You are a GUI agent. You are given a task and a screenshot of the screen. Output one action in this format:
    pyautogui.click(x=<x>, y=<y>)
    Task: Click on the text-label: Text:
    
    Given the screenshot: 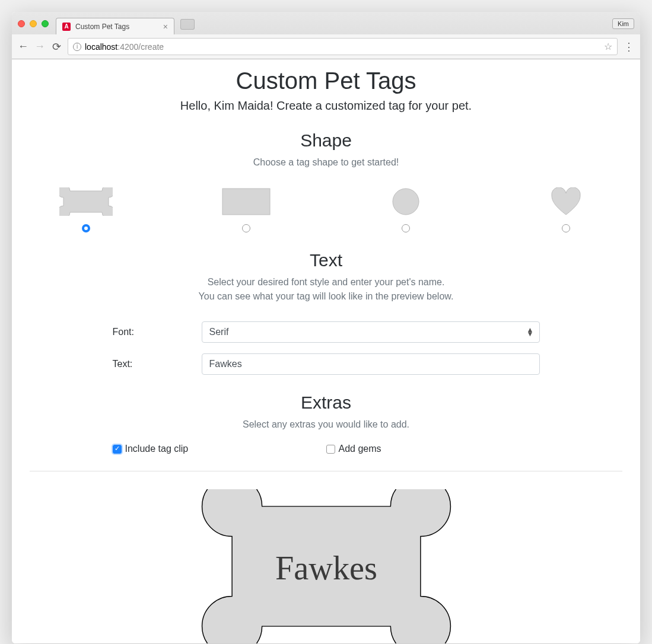 What is the action you would take?
    pyautogui.click(x=157, y=364)
    